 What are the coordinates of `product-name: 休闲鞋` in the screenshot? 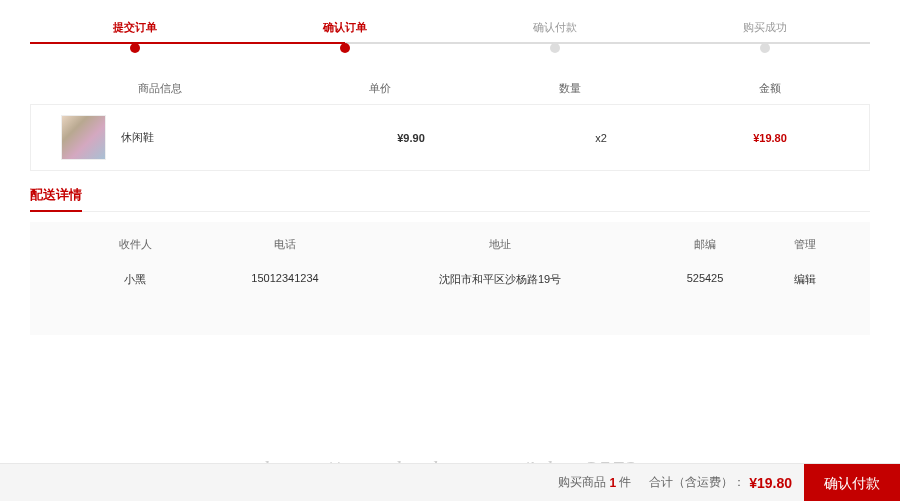 It's located at (138, 138).